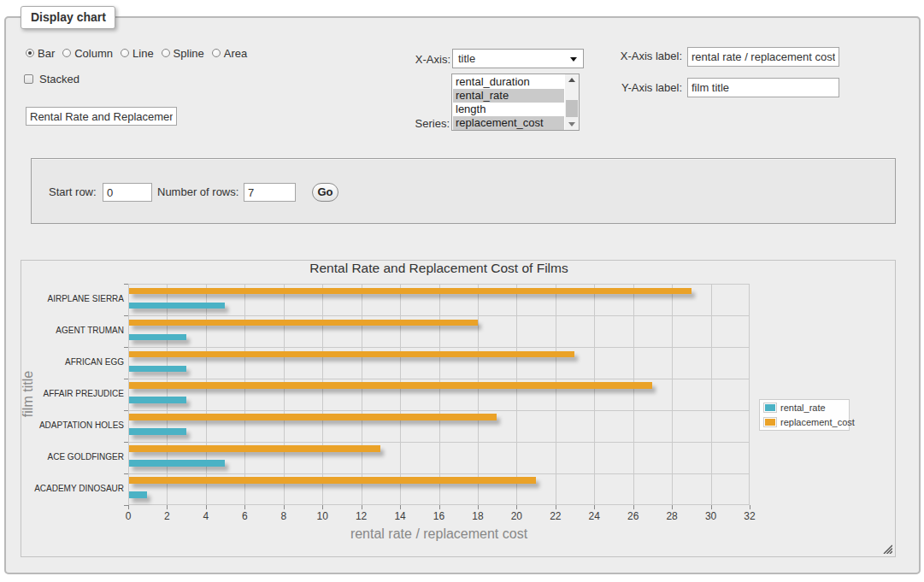 Image resolution: width=924 pixels, height=582 pixels. Describe the element at coordinates (30, 53) in the screenshot. I see `chart-type-radio-bar` at that location.